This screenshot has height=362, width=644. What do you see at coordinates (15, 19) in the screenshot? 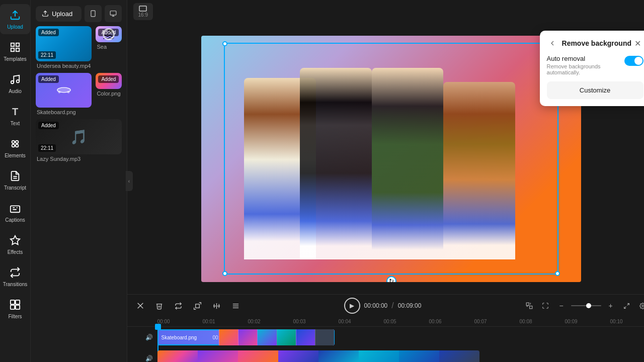
I see `sidebar-item-upload: Upload` at bounding box center [15, 19].